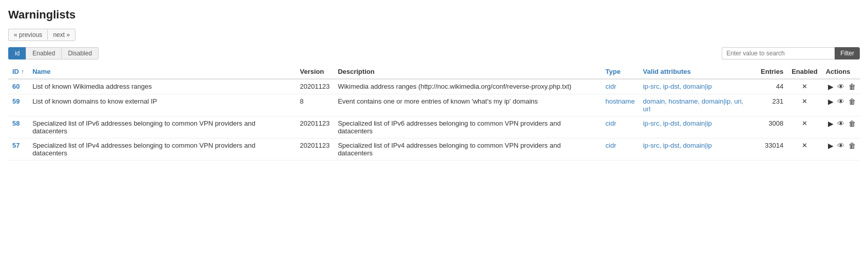 This screenshot has width=868, height=261. I want to click on sort-arrow-icon: ↑, so click(23, 72).